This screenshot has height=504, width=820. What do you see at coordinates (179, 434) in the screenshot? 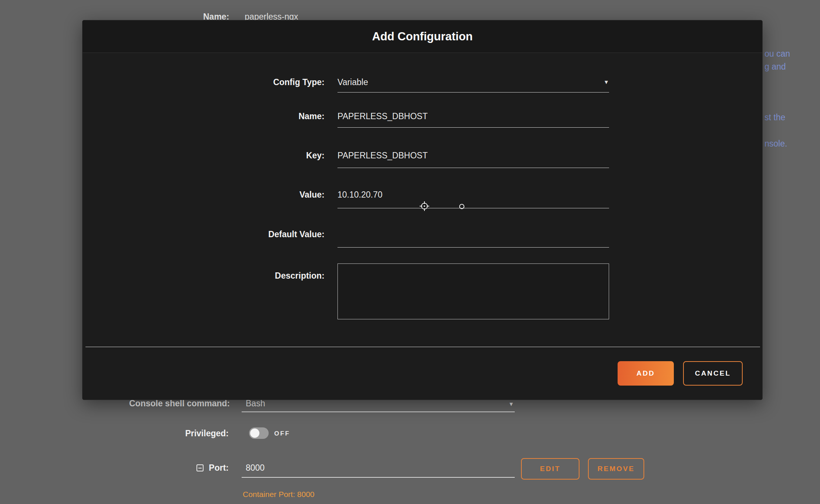
I see `privileged-label: Privileged:` at bounding box center [179, 434].